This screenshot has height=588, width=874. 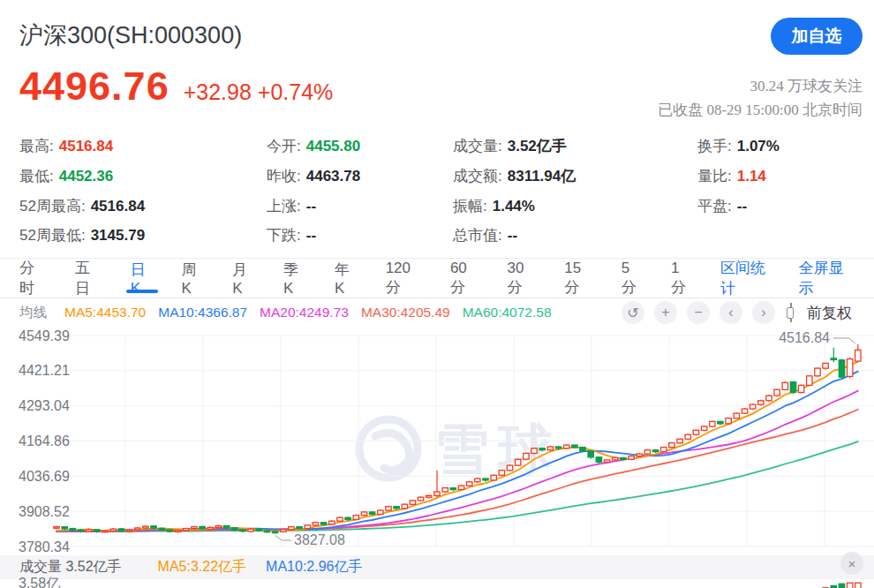 I want to click on stat-volume-ratio: 量比:1.14, so click(x=738, y=177).